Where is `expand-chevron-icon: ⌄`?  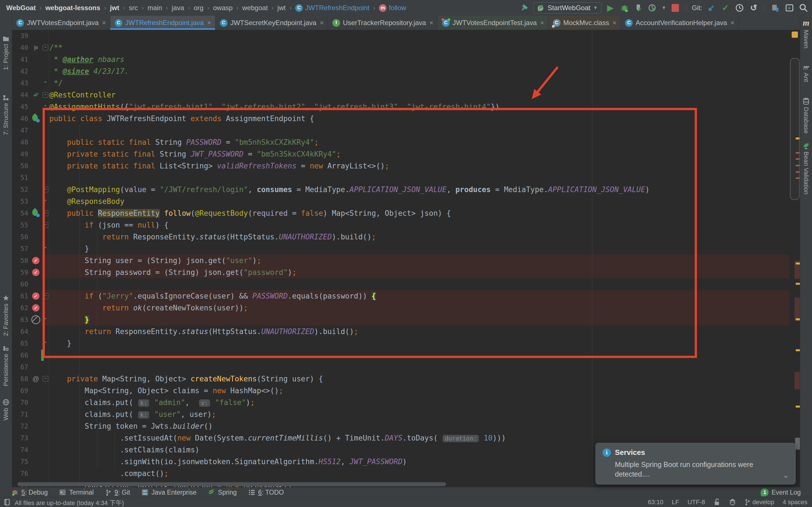 expand-chevron-icon: ⌄ is located at coordinates (786, 475).